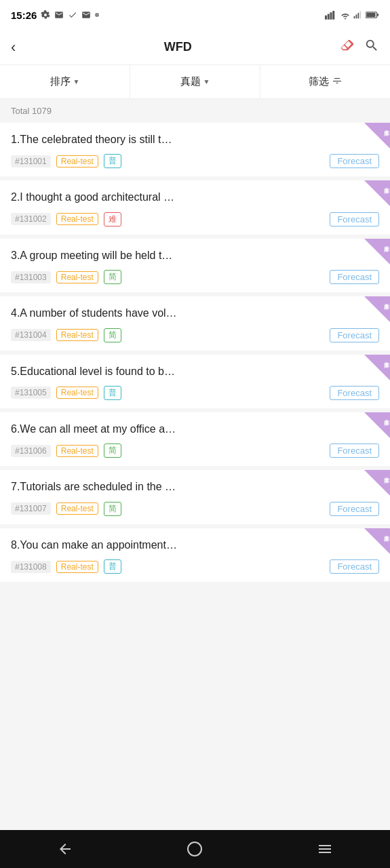  What do you see at coordinates (59, 15) in the screenshot?
I see `email-icon` at bounding box center [59, 15].